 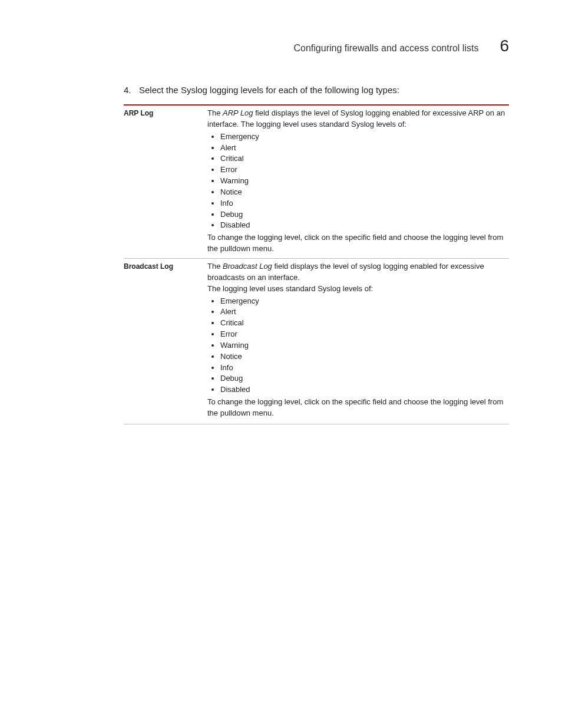 I want to click on row-label: ARP Log, so click(x=166, y=182).